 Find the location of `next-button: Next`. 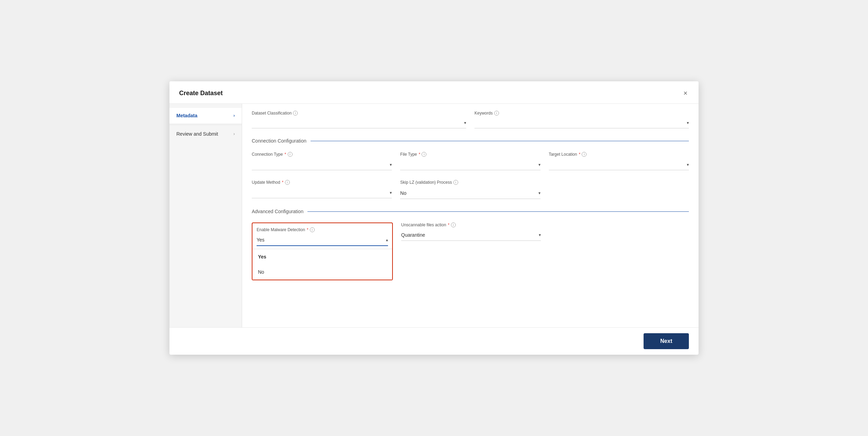

next-button: Next is located at coordinates (666, 341).